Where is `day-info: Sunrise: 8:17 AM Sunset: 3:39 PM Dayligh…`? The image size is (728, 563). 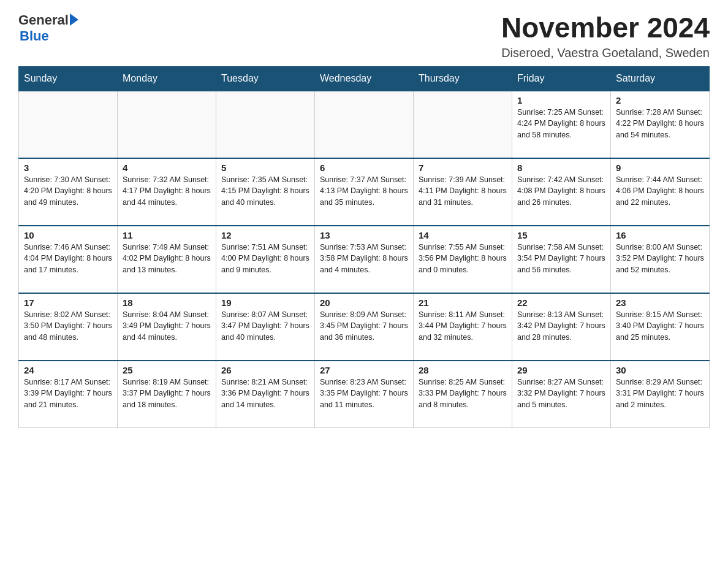 day-info: Sunrise: 8:17 AM Sunset: 3:39 PM Dayligh… is located at coordinates (68, 394).